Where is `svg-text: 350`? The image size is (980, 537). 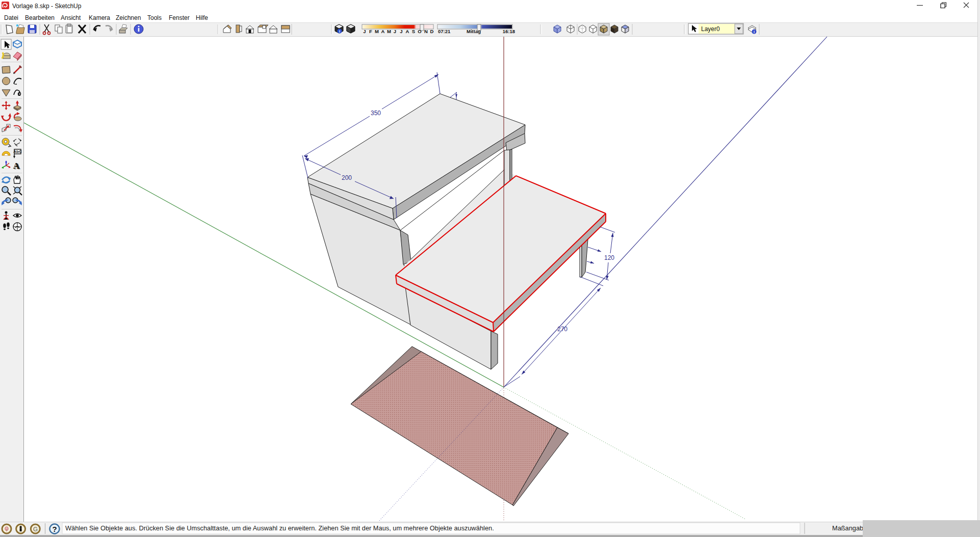
svg-text: 350 is located at coordinates (376, 113).